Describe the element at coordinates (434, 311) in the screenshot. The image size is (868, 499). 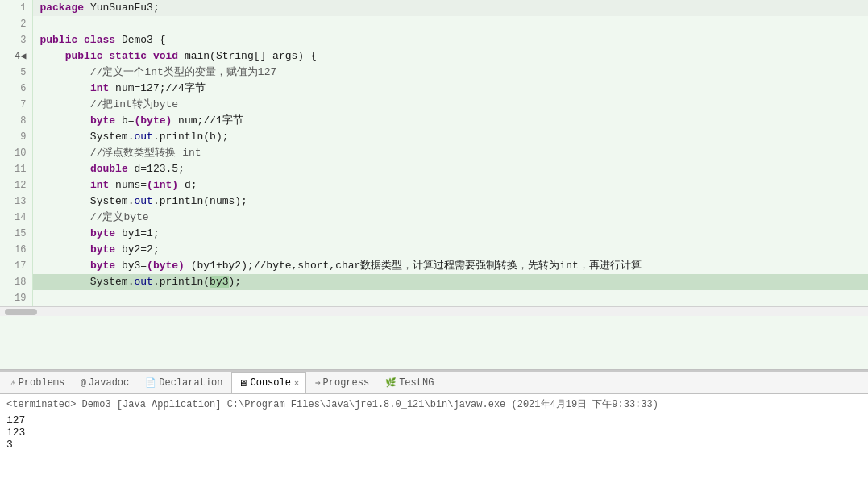
I see `horizontal-scrollbar` at that location.